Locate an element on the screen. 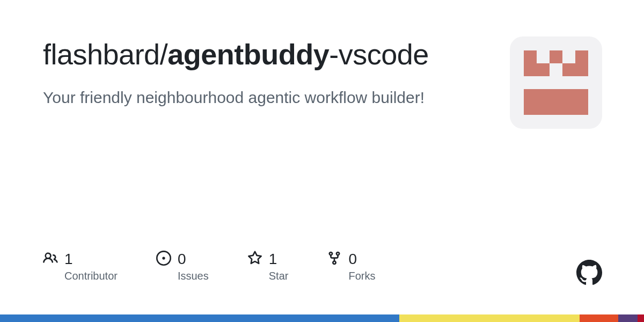 This screenshot has height=322, width=644. github-logo-icon is located at coordinates (589, 273).